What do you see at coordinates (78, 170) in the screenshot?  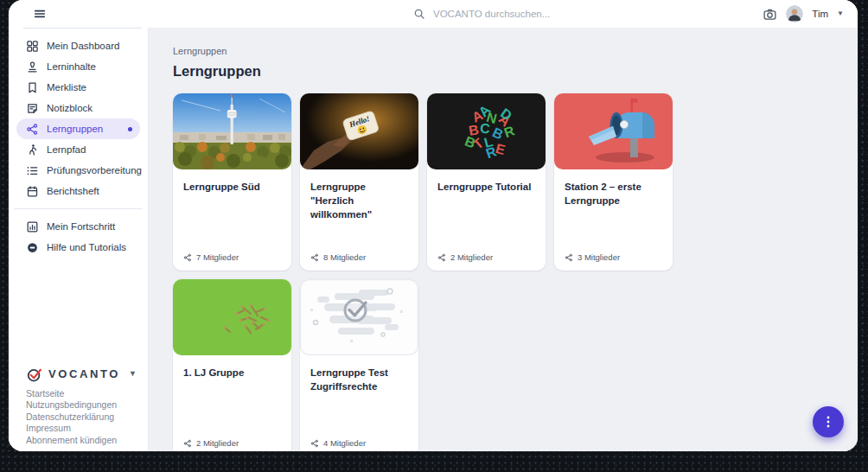 I see `sidebar-item-prüfungsvorbereitung: Prüfungsvorbereitung` at bounding box center [78, 170].